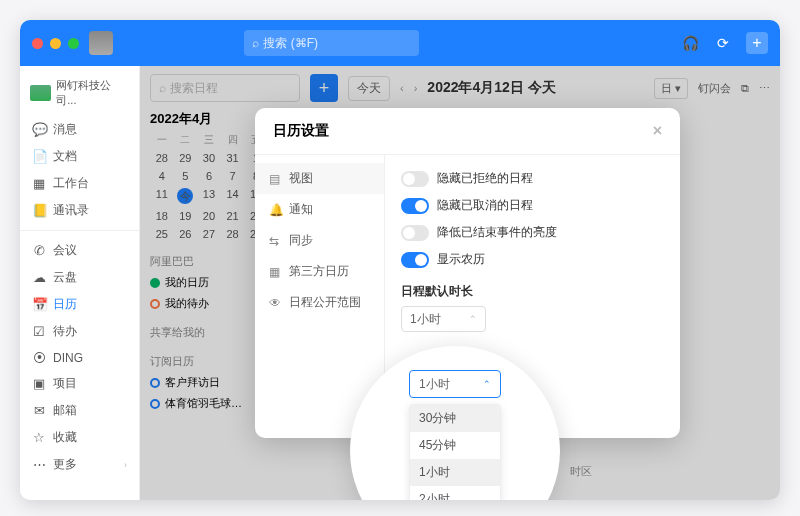  Describe the element at coordinates (74, 44) in the screenshot. I see `zoom-dot` at that location.